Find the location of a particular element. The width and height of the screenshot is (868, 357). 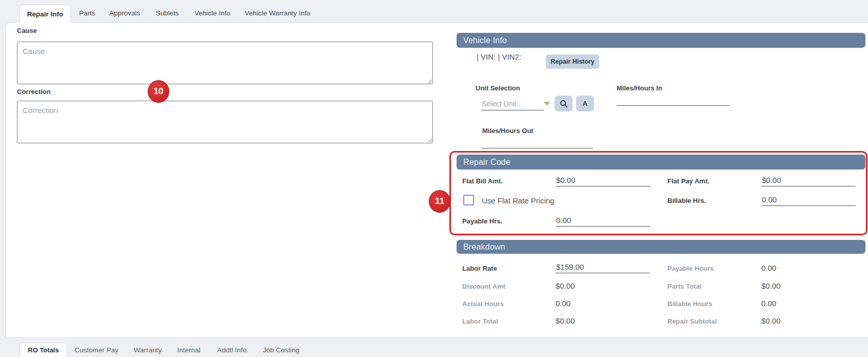

tab-parts: Parts is located at coordinates (87, 13).